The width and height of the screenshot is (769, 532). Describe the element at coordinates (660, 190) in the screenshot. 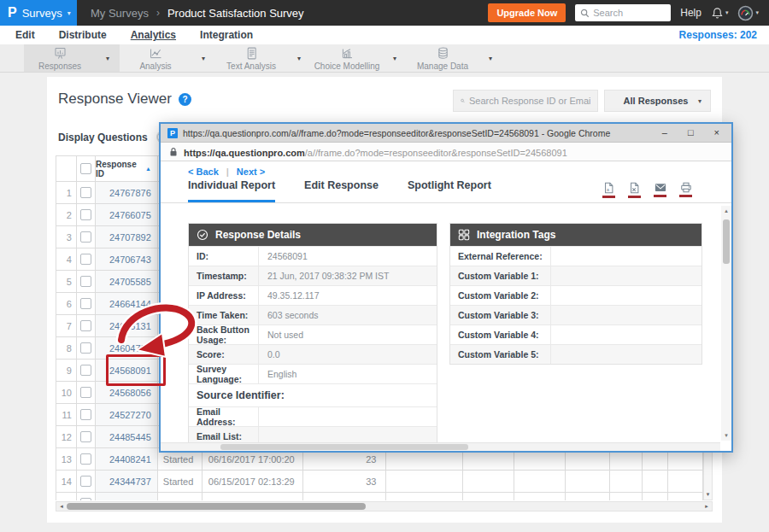

I see `email-report-button` at that location.